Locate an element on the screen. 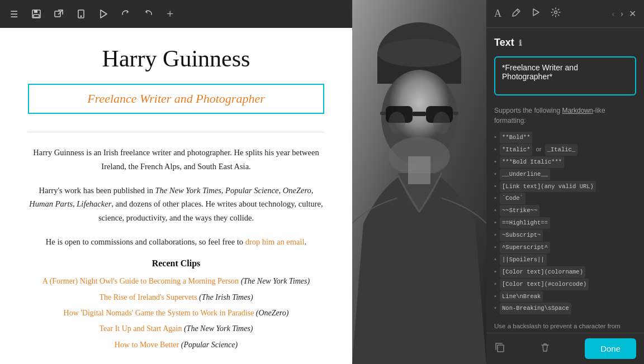 This screenshot has width=644, height=364. email-link: drop him an email is located at coordinates (275, 242).